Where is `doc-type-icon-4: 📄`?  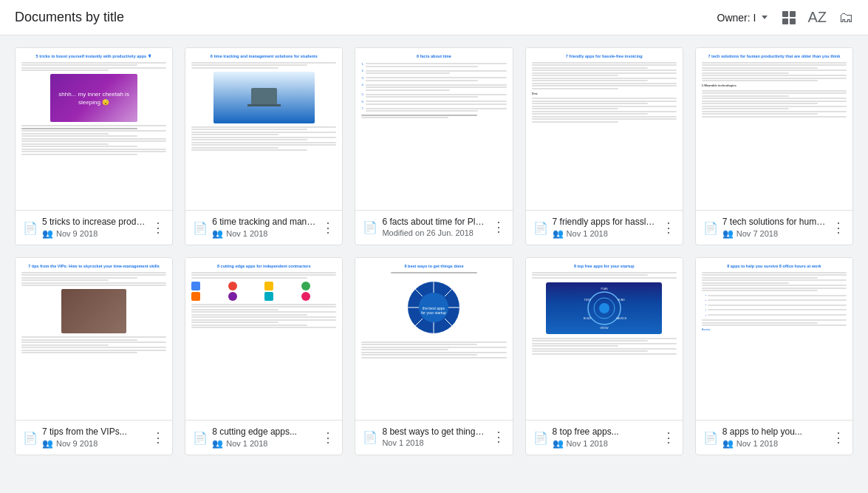
doc-type-icon-4: 📄 is located at coordinates (541, 228).